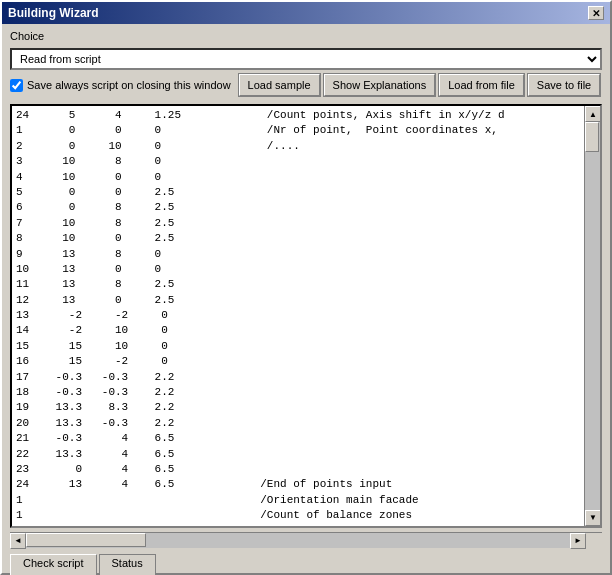 This screenshot has height=575, width=612. Describe the element at coordinates (380, 85) in the screenshot. I see `show-explanations-button: Show Explanations` at that location.